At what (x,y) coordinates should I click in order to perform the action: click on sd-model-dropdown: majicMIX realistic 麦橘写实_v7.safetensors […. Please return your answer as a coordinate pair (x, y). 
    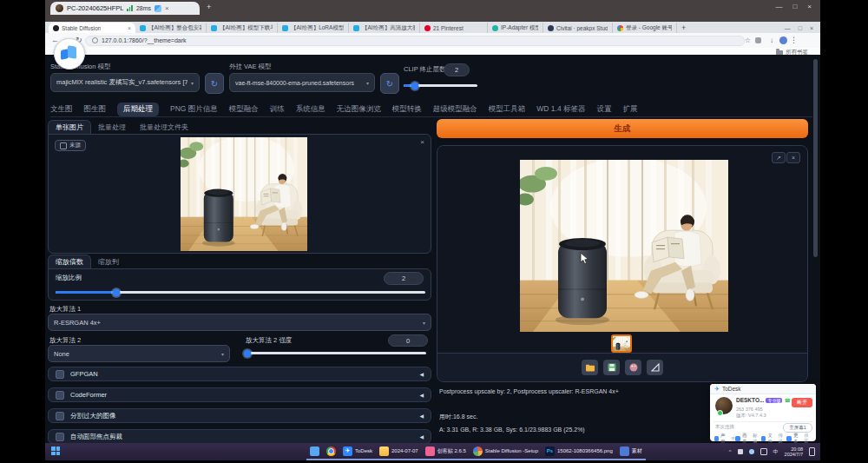
    Looking at the image, I should click on (125, 83).